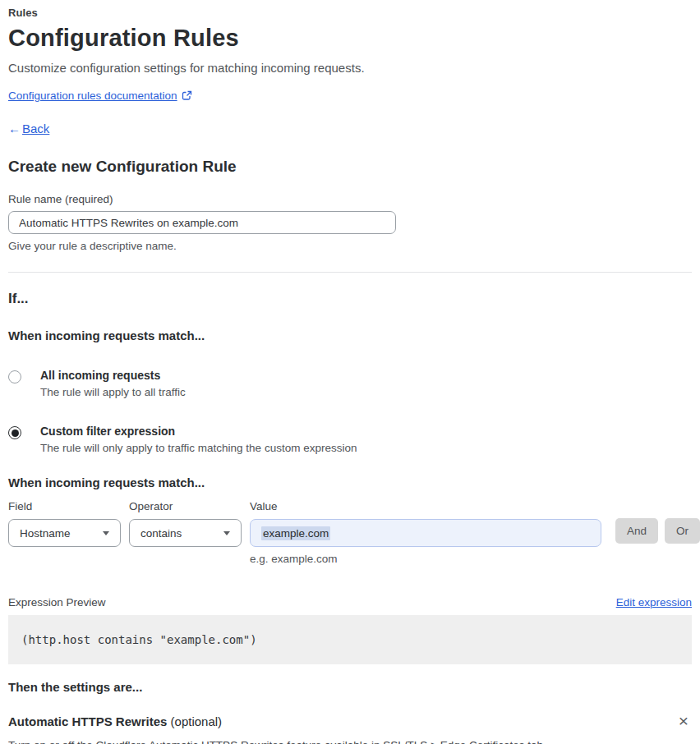 This screenshot has height=744, width=700. What do you see at coordinates (64, 533) in the screenshot?
I see `field-select: Hostname` at bounding box center [64, 533].